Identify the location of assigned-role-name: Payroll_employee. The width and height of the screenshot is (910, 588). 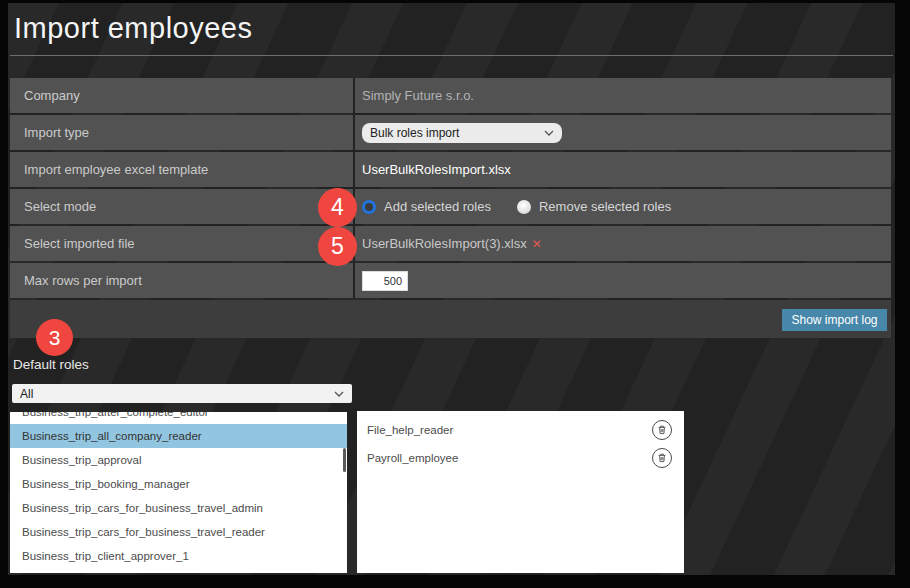
(510, 458).